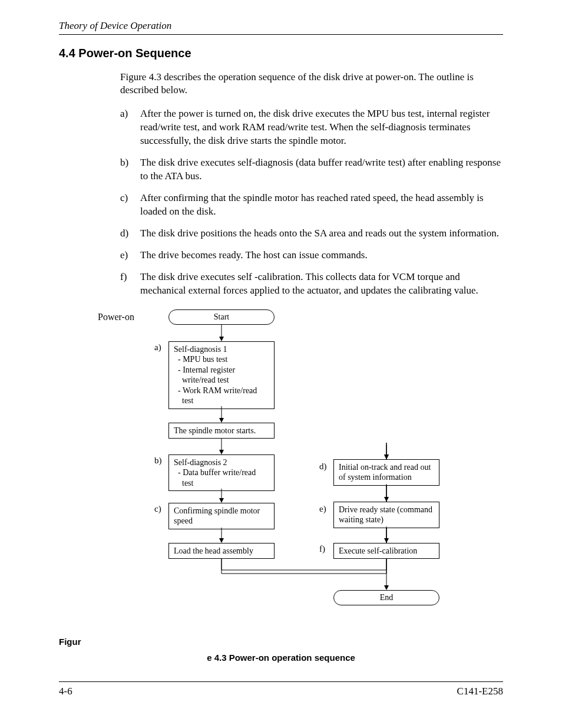 This screenshot has width=562, height=728. Describe the element at coordinates (386, 598) in the screenshot. I see `flow-end: End` at that location.